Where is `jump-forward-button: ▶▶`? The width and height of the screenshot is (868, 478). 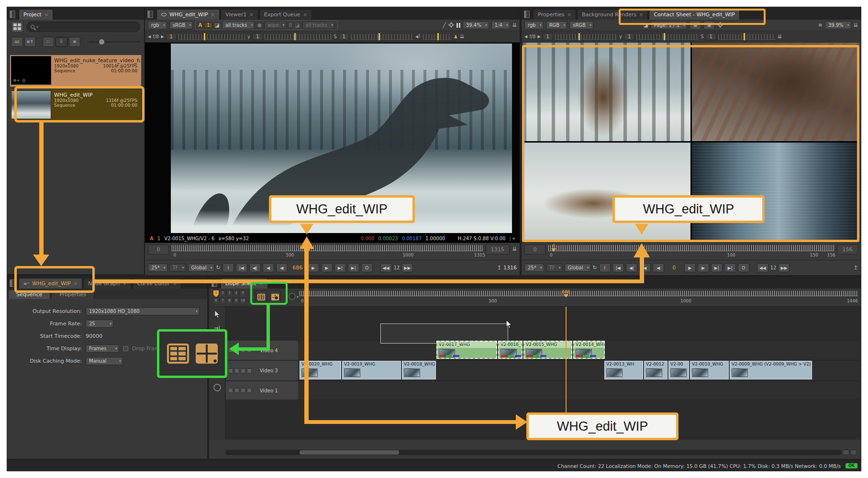
jump-forward-button: ▶▶ is located at coordinates (407, 268).